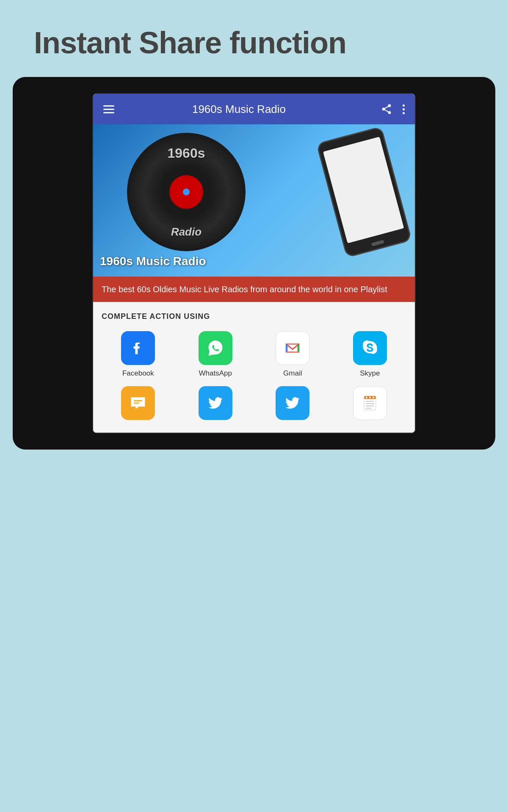 This screenshot has width=508, height=812. Describe the element at coordinates (370, 354) in the screenshot. I see `app-item-skype: Skype` at that location.